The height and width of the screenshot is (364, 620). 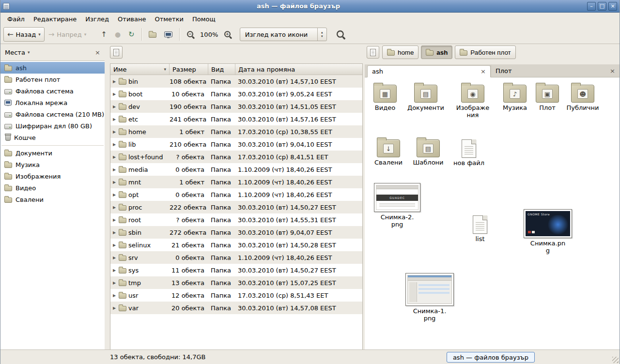 What do you see at coordinates (52, 199) in the screenshot?
I see `sidebar-item: Свалени` at bounding box center [52, 199].